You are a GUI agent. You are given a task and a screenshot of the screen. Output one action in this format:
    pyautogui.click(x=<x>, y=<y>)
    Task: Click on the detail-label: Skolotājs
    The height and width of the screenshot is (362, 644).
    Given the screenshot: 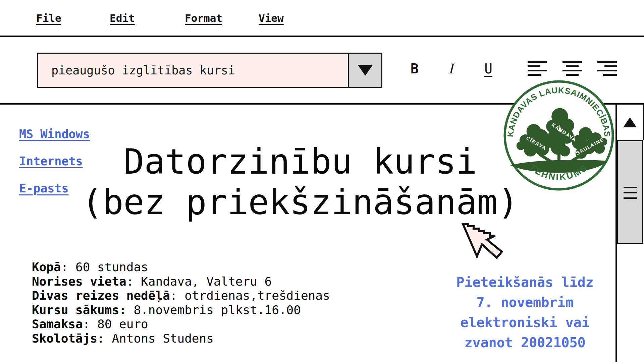 What is the action you would take?
    pyautogui.click(x=64, y=339)
    